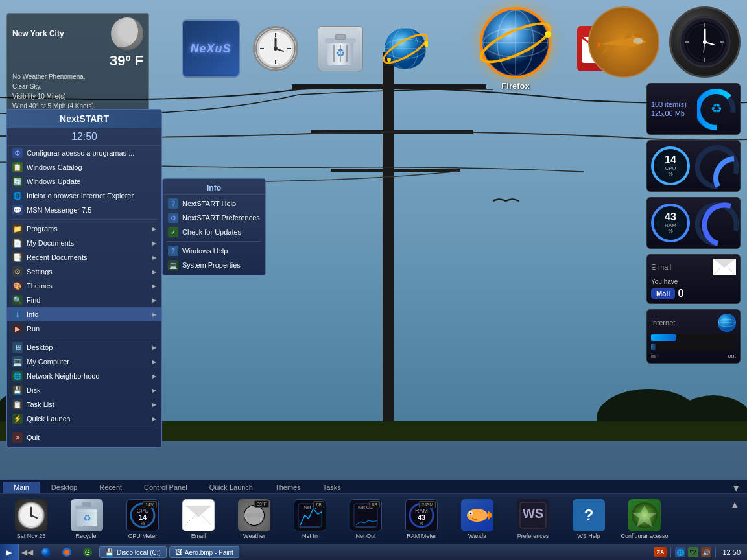 This screenshot has width=747, height=560. Describe the element at coordinates (340, 49) in the screenshot. I see `dock-trash: ♻` at that location.